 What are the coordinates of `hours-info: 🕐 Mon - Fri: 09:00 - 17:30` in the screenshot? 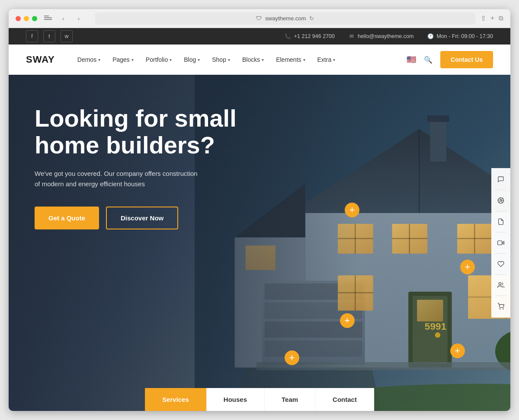 It's located at (460, 36).